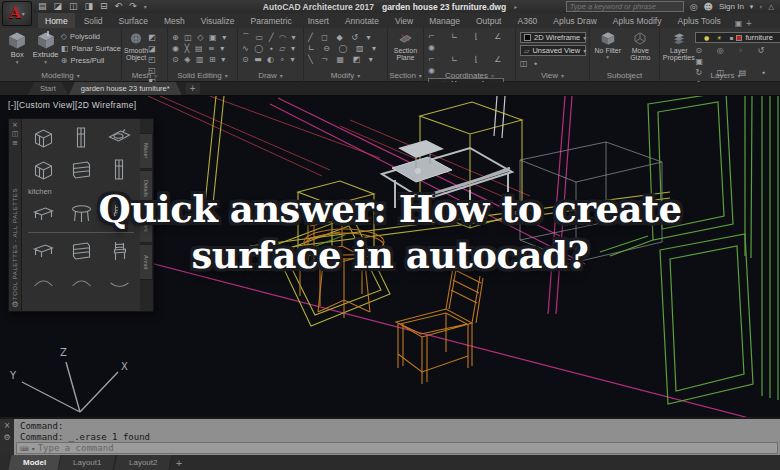  Describe the element at coordinates (6, 438) in the screenshot. I see `command-wrench-icon: ⚙` at that location.